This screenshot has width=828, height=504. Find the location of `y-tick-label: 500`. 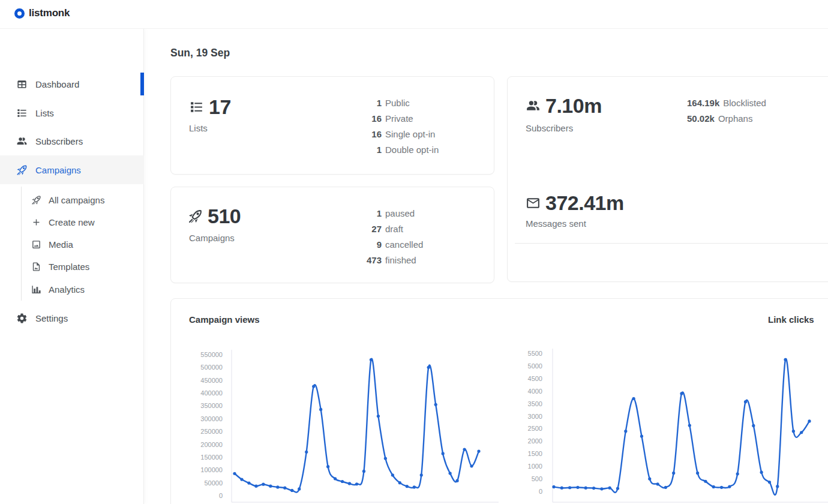

y-tick-label: 500 is located at coordinates (537, 479).